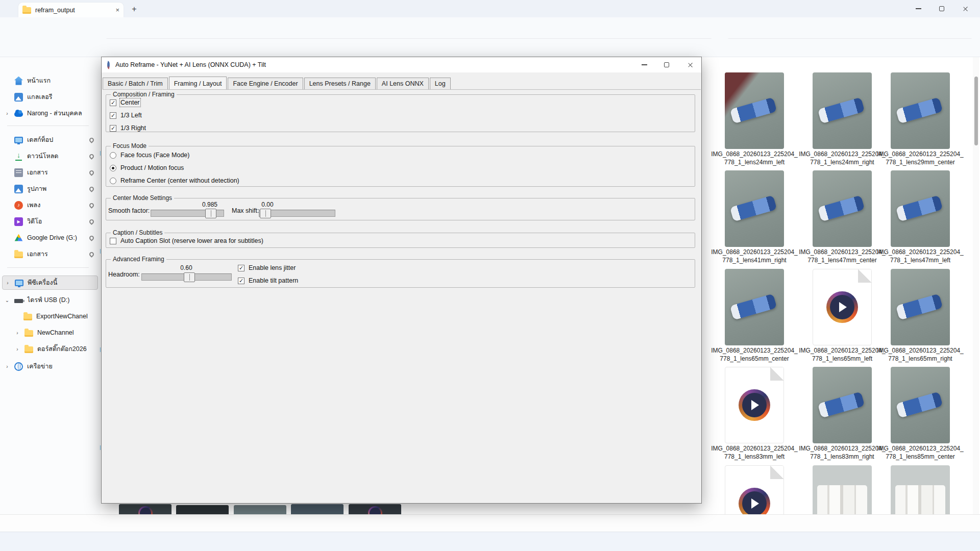 This screenshot has height=551, width=980. What do you see at coordinates (18, 366) in the screenshot?
I see `network-icon` at bounding box center [18, 366].